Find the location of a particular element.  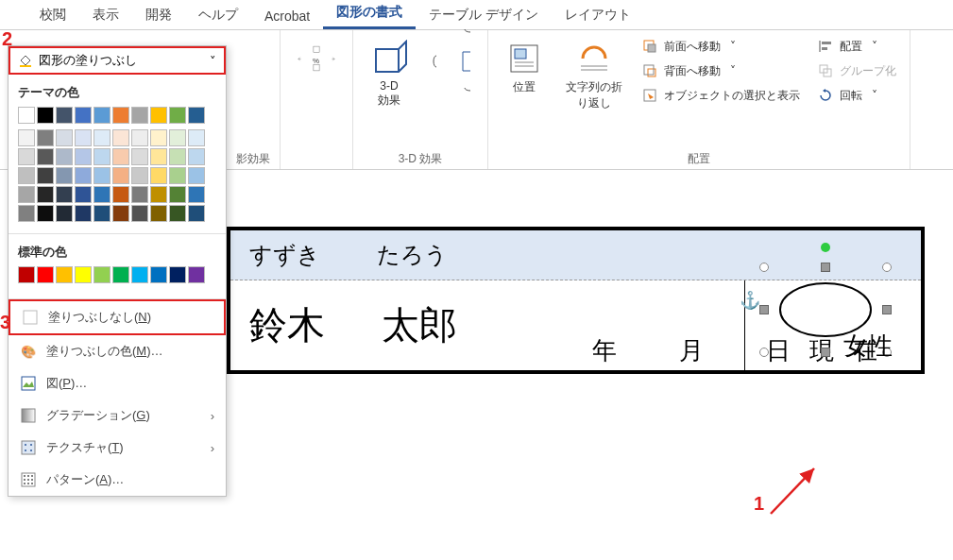

bring-forward-button: 前面へ移動˅ is located at coordinates (689, 46).